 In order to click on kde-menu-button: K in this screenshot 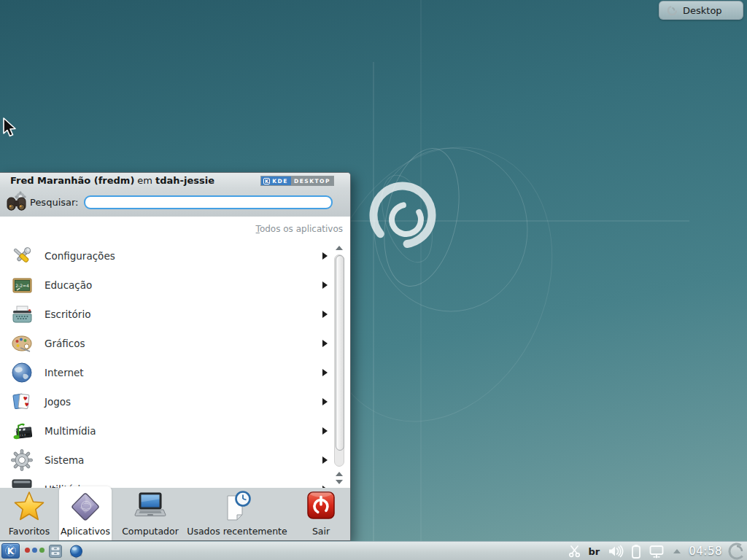, I will do `click(10, 551)`.